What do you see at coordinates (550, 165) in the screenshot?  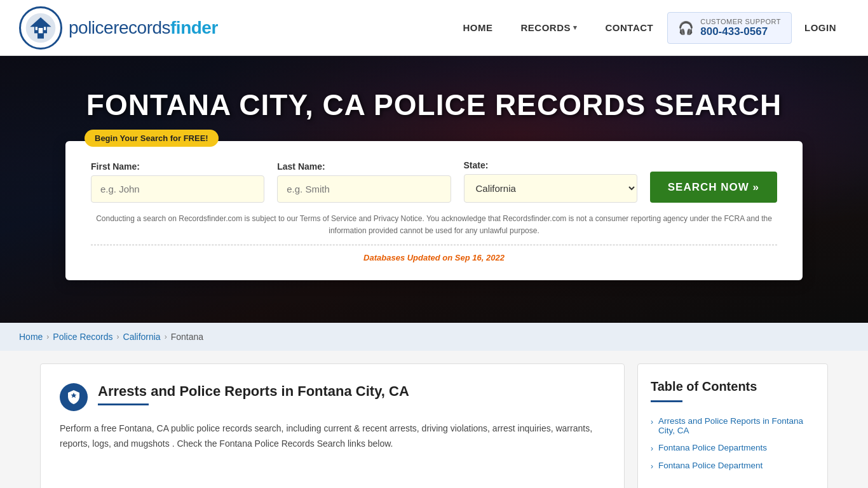 I see `state-label: State:` at bounding box center [550, 165].